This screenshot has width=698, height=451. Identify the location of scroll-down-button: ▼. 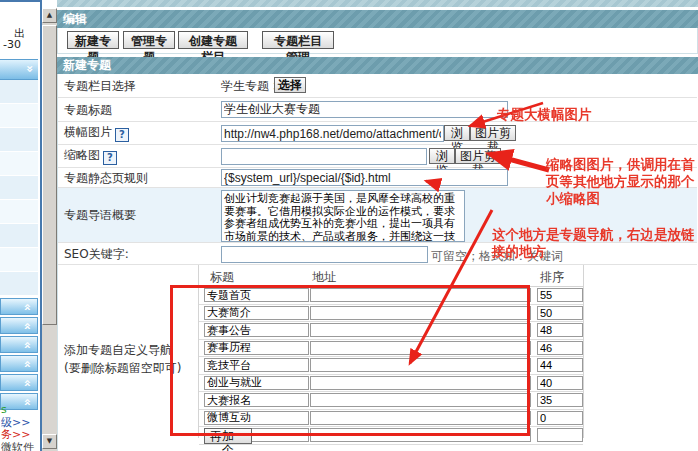
(50, 442).